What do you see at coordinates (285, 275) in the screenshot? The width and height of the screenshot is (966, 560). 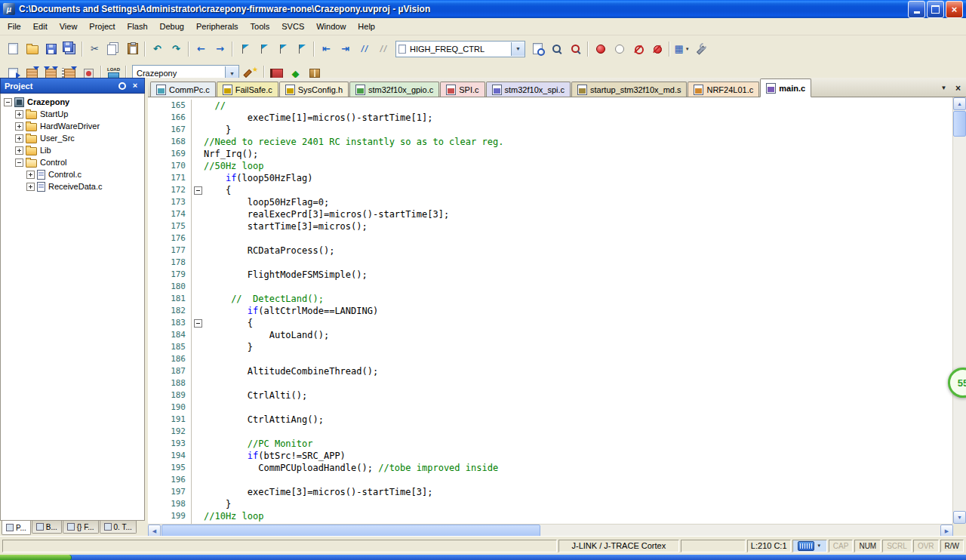 I see `code-text: FlightModeFSMSimple();` at bounding box center [285, 275].